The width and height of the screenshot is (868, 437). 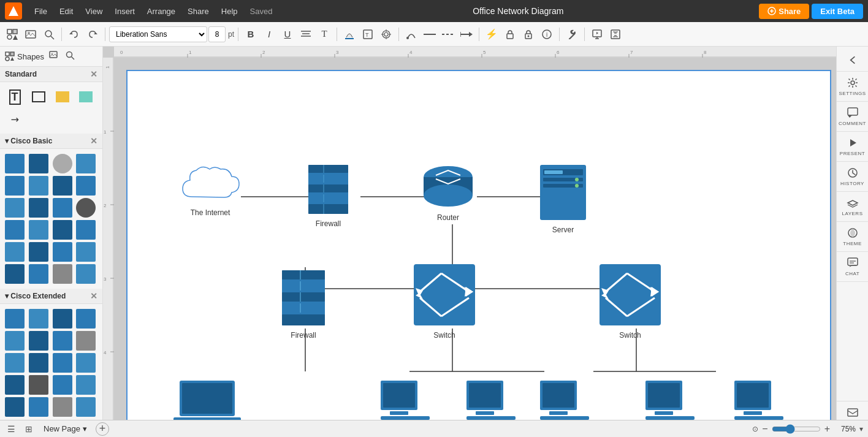 What do you see at coordinates (853, 267) in the screenshot?
I see `chat-panel-btn: CHAT` at bounding box center [853, 267].